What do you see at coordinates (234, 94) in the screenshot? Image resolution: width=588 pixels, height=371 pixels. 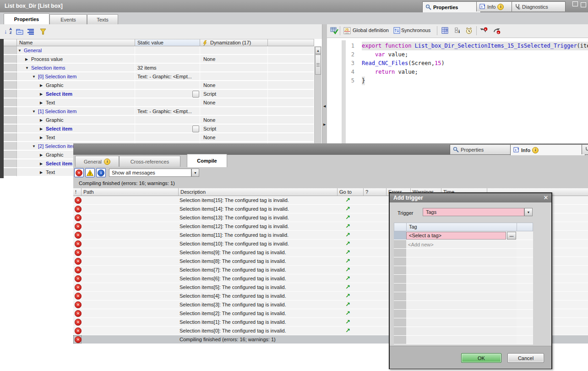 I see `tree-dyn-cell: Script` at bounding box center [234, 94].